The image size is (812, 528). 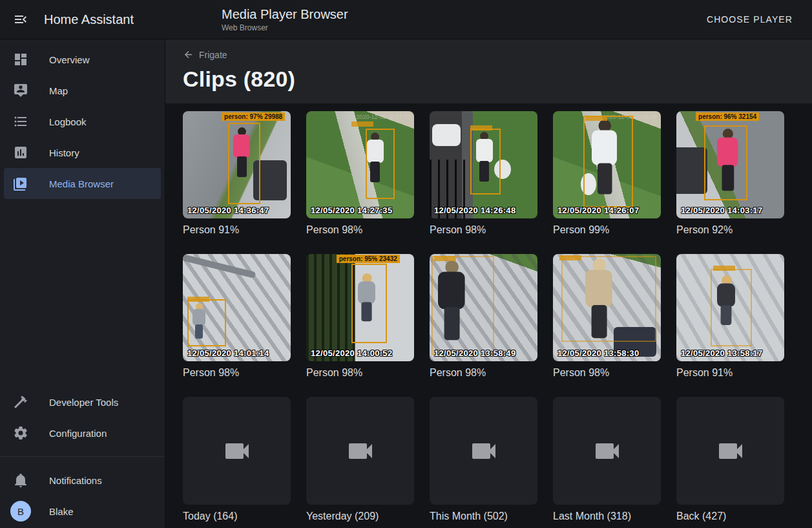 I want to click on top-app-bar: Home Assistant Media Player Browser Web …, so click(x=406, y=19).